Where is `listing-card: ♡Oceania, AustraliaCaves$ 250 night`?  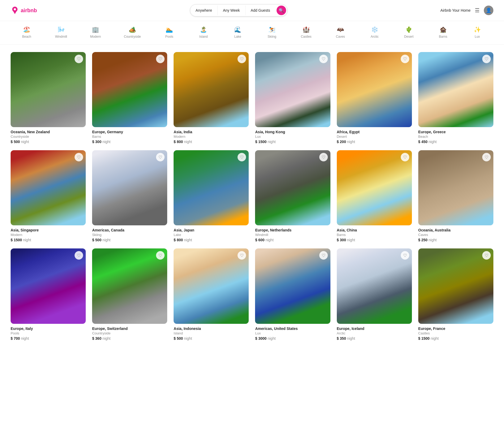
listing-card: ♡Oceania, AustraliaCaves$ 250 night is located at coordinates (456, 196).